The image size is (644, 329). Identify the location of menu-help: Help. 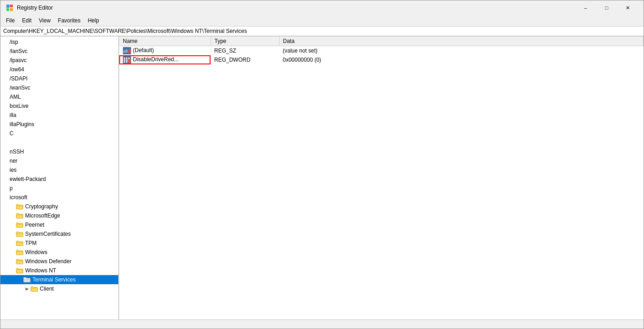
(93, 21).